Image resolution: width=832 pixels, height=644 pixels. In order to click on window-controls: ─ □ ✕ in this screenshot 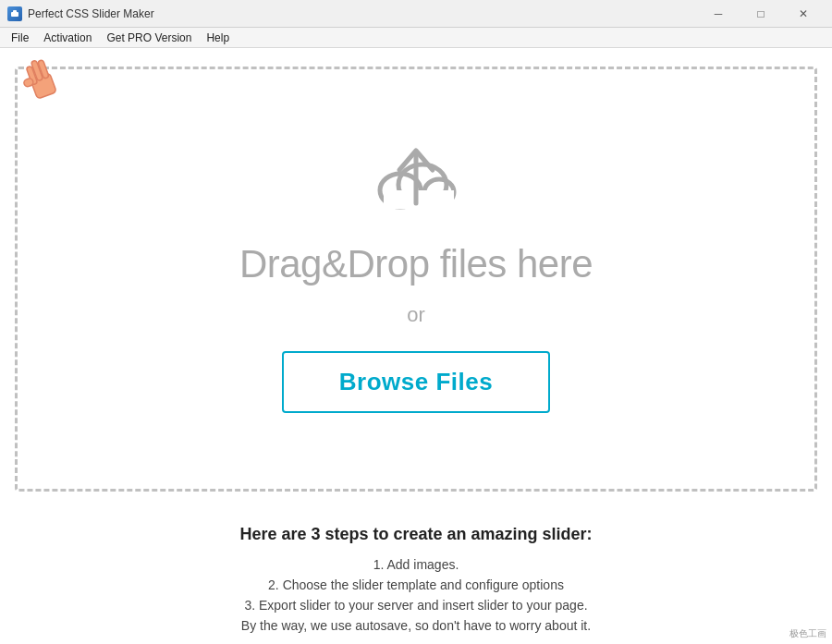, I will do `click(761, 14)`.